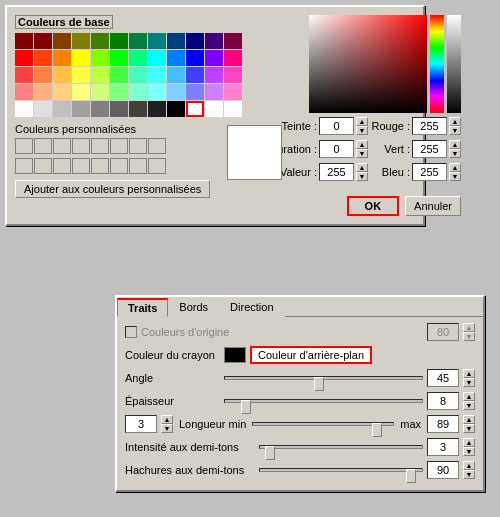 The width and height of the screenshot is (500, 517). What do you see at coordinates (430, 172) in the screenshot?
I see `blue-input` at bounding box center [430, 172].